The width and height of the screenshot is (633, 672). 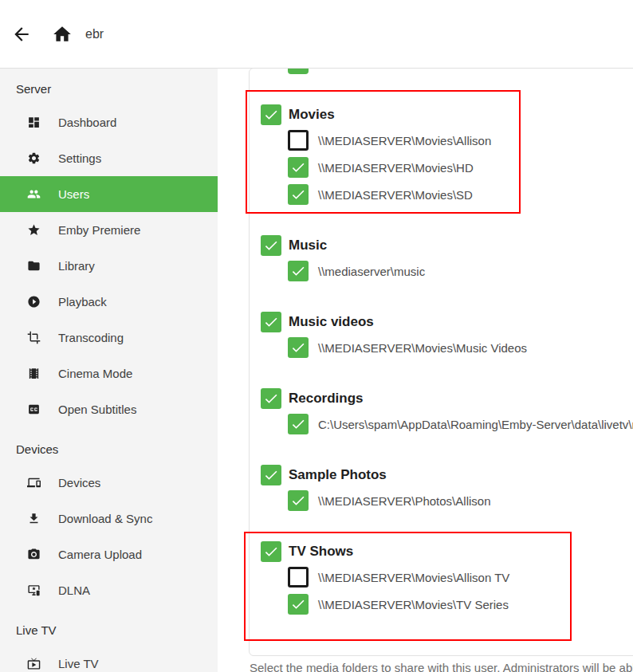 What do you see at coordinates (338, 475) in the screenshot?
I see `media-group-label: Sample Photos` at bounding box center [338, 475].